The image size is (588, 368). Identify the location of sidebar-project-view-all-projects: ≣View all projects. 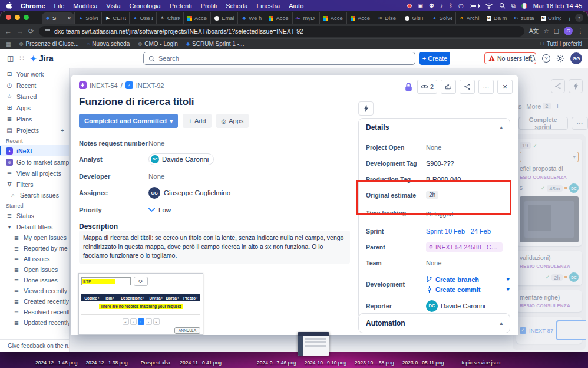
(34, 173).